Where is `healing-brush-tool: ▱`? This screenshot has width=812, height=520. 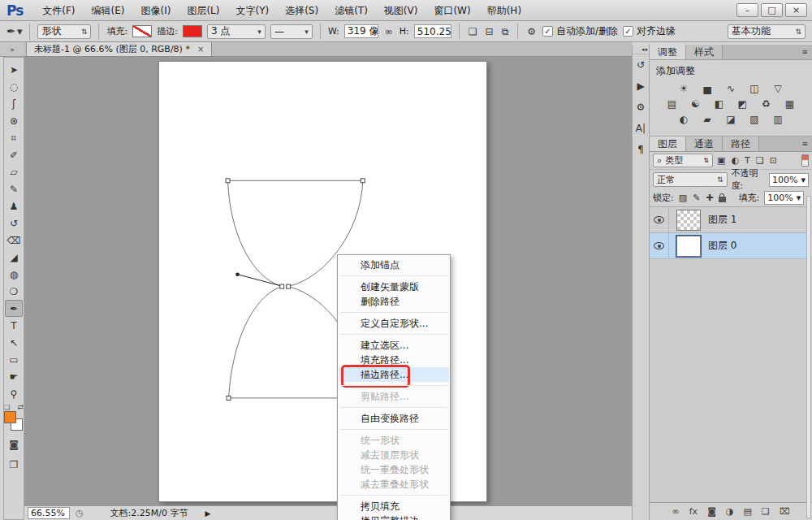 healing-brush-tool: ▱ is located at coordinates (14, 172).